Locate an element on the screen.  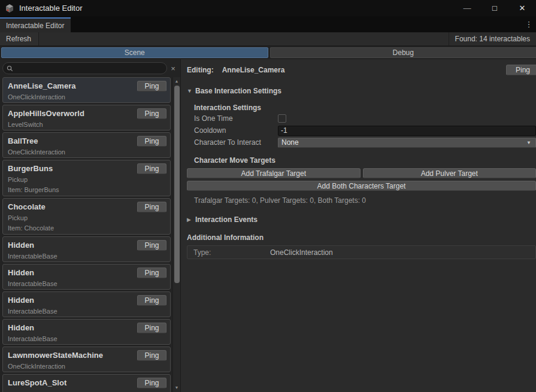
list-scrollbar: ▲ ▼ is located at coordinates (176, 235).